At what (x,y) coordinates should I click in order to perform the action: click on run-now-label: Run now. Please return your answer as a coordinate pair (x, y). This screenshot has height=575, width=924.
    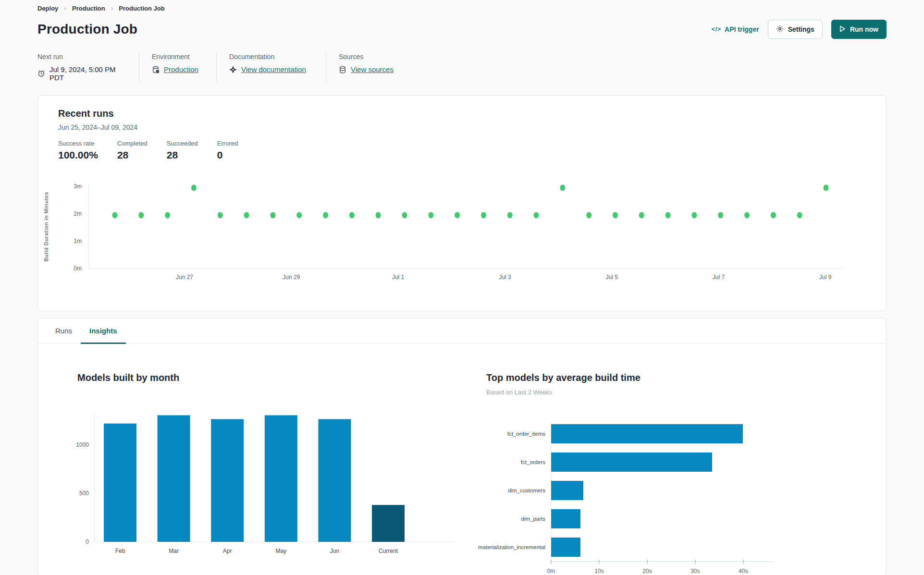
    Looking at the image, I should click on (864, 29).